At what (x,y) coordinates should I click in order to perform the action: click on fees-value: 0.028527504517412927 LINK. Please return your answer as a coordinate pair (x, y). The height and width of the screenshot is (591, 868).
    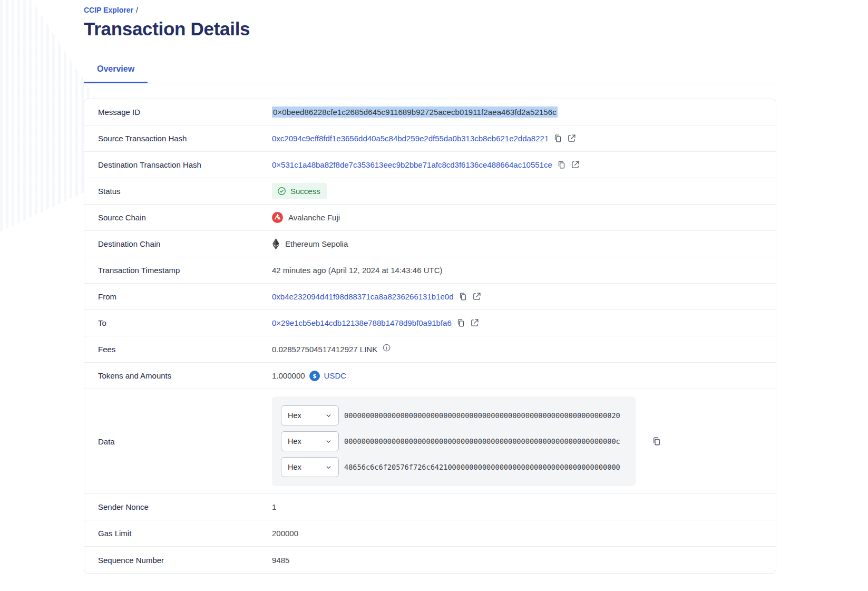
    Looking at the image, I should click on (325, 349).